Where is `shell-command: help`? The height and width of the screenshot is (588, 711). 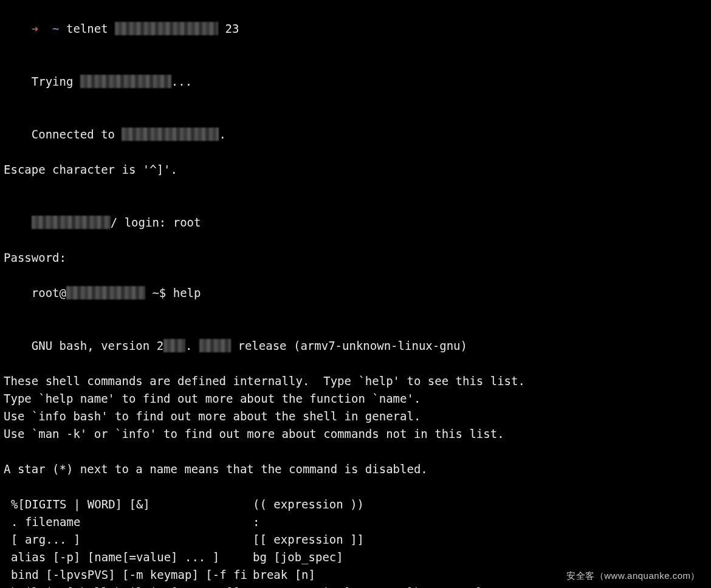 shell-command: help is located at coordinates (187, 293).